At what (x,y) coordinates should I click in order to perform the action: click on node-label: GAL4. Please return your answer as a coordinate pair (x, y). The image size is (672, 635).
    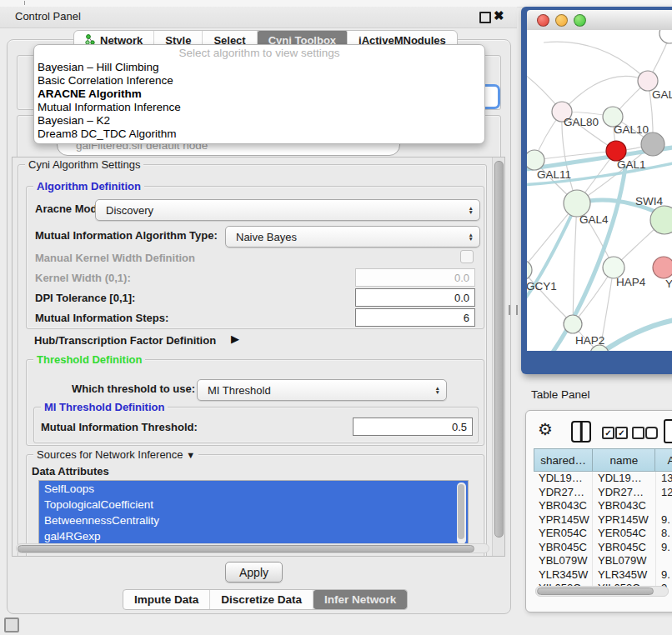
    Looking at the image, I should click on (594, 220).